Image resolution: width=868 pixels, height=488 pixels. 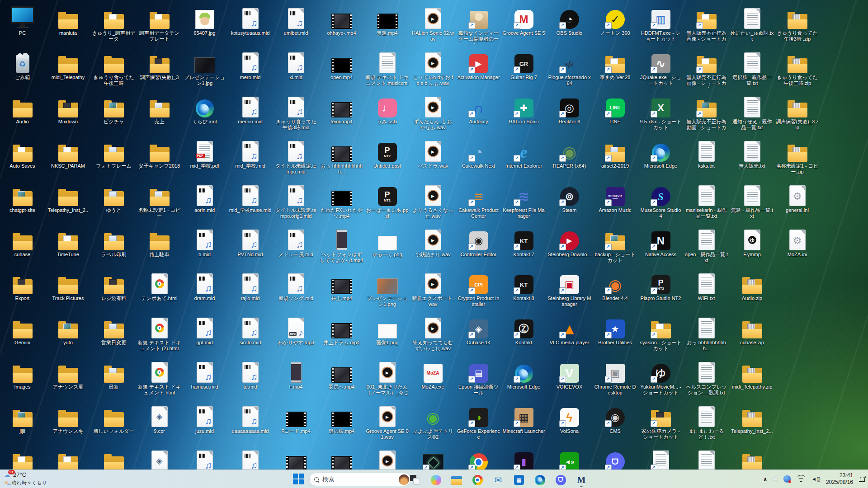 I want to click on desktop-icon: ♫meroin.mid, so click(x=250, y=109).